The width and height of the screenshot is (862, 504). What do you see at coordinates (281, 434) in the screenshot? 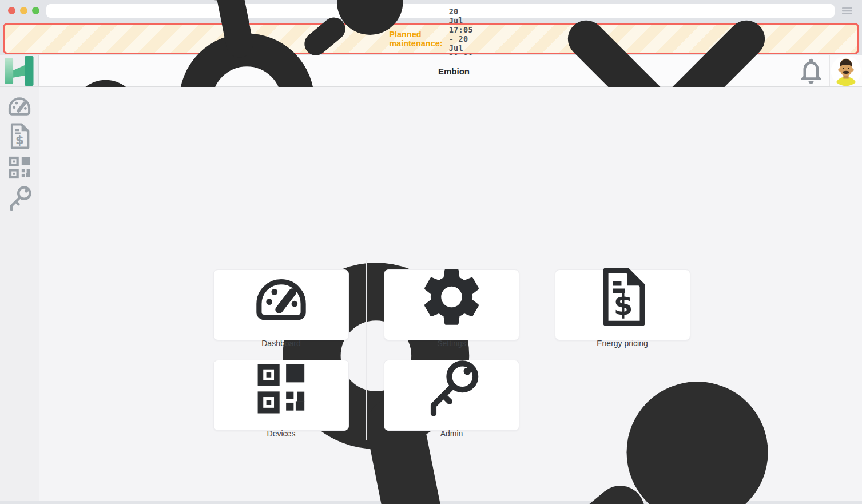
I see `card-label: Devices` at bounding box center [281, 434].